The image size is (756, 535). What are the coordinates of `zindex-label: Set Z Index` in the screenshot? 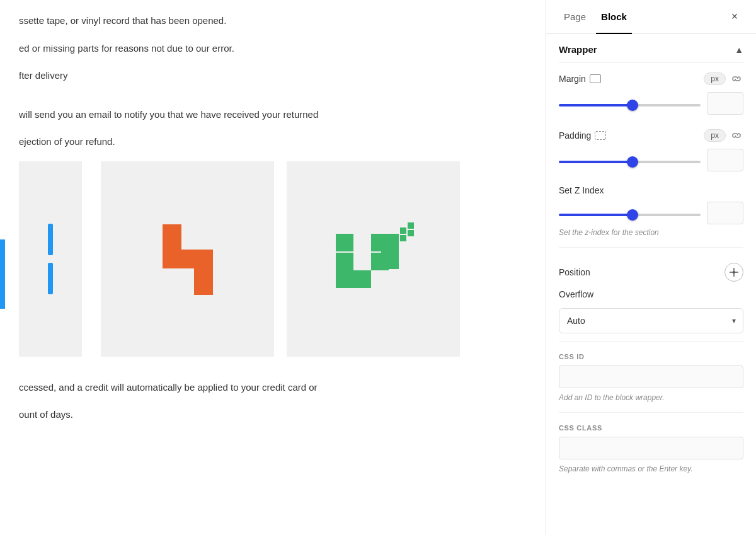 It's located at (581, 190).